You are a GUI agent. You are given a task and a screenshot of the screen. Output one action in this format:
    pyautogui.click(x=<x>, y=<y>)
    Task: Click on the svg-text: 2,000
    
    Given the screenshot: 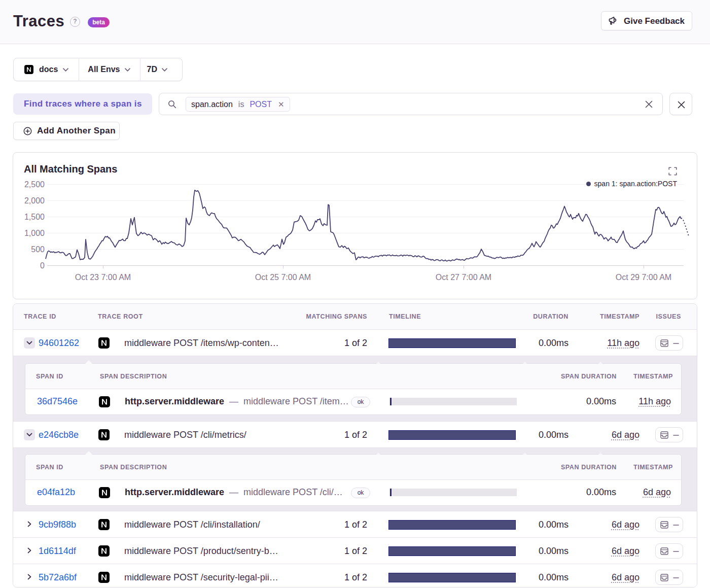 What is the action you would take?
    pyautogui.click(x=34, y=201)
    